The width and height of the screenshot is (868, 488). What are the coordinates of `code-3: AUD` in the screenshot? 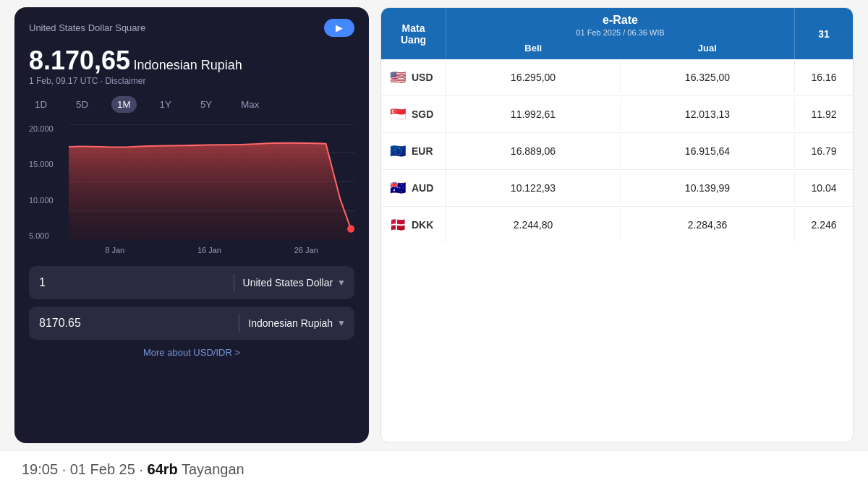 It's located at (422, 188).